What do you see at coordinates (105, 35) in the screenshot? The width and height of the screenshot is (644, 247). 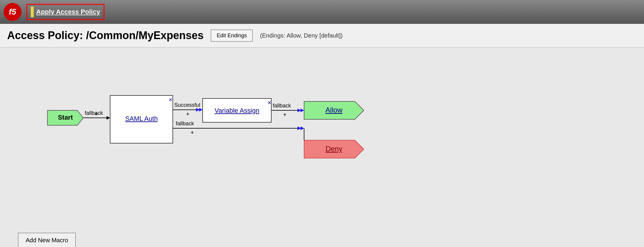 I see `policy-title: Access Policy: /Common/MyExpenses` at bounding box center [105, 35].